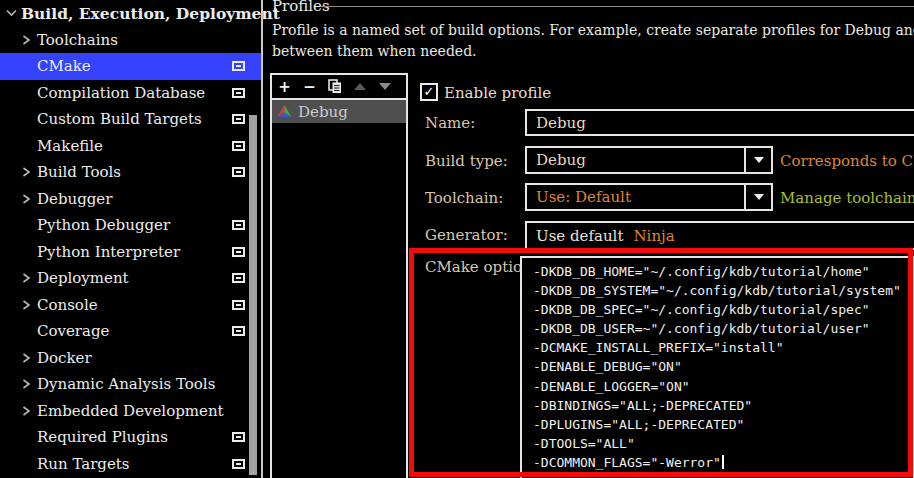 The height and width of the screenshot is (478, 914). I want to click on toolchain-label: Toolchain:, so click(464, 198).